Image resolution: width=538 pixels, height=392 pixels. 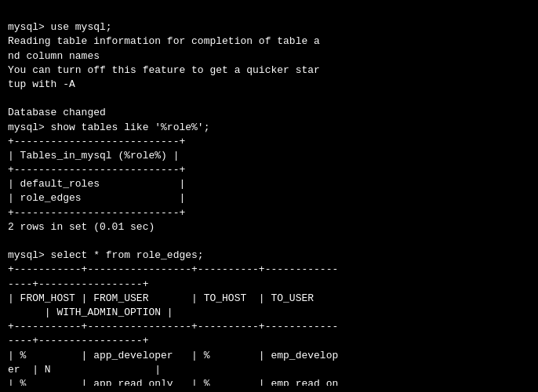 What do you see at coordinates (269, 56) in the screenshot?
I see `terminal-line: nd column names` at bounding box center [269, 56].